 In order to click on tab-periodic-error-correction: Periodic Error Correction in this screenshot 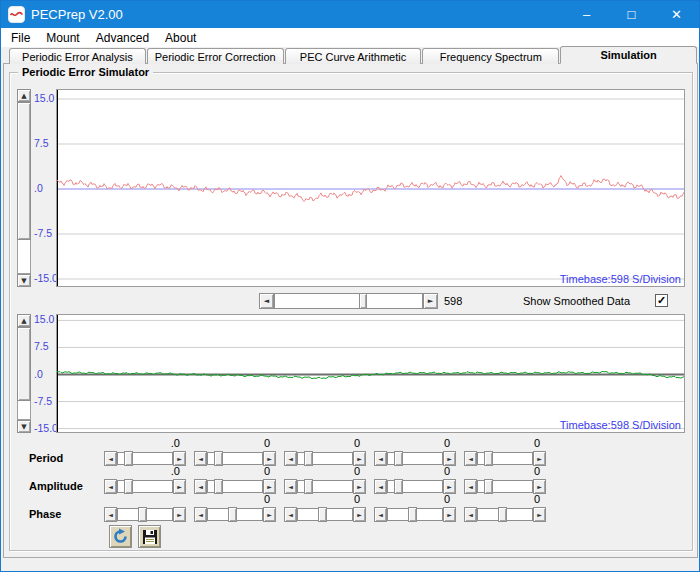, I will do `click(216, 56)`.